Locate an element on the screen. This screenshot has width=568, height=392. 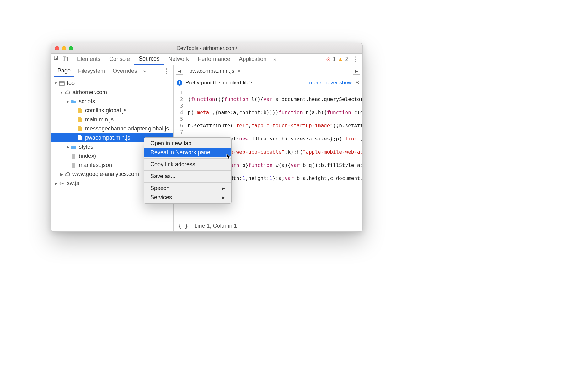
gear-icon is located at coordinates (62, 183).